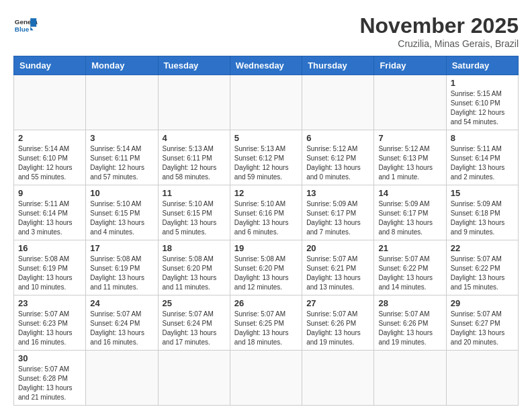  I want to click on calendar-cell: 25Sunrise: 5:07 AM Sunset: 6:24 PM Dayli…, so click(193, 323).